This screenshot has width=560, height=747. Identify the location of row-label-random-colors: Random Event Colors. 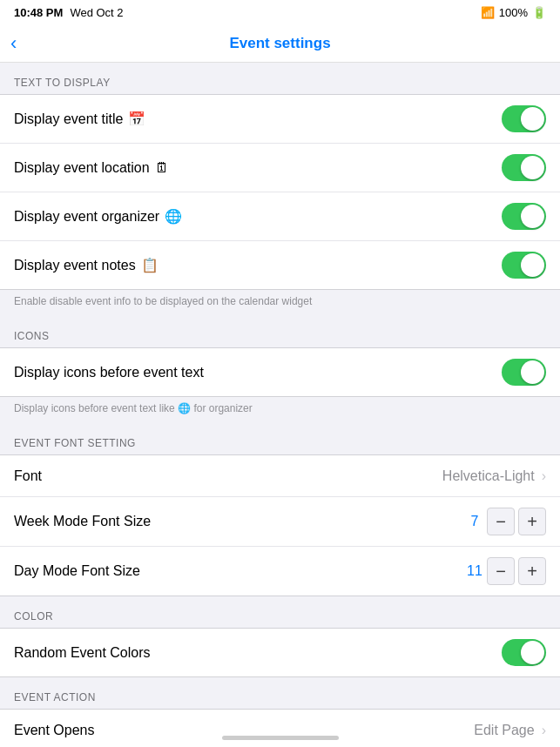
(82, 653).